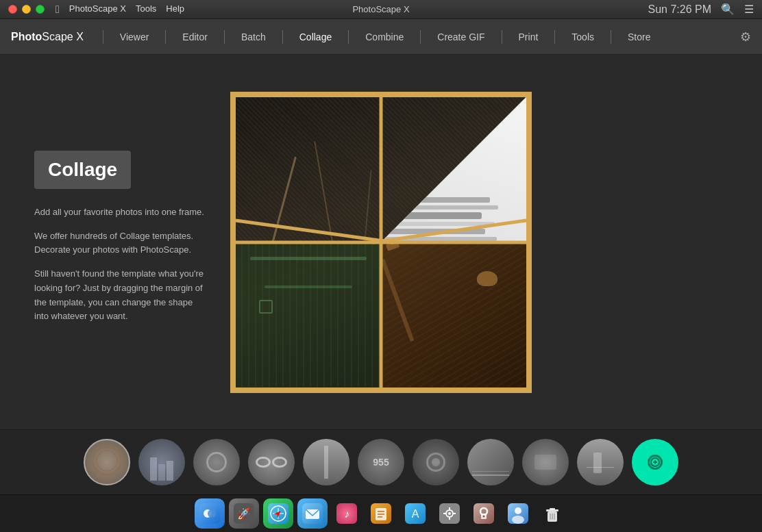  What do you see at coordinates (415, 514) in the screenshot?
I see `svg-text: A` at bounding box center [415, 514].